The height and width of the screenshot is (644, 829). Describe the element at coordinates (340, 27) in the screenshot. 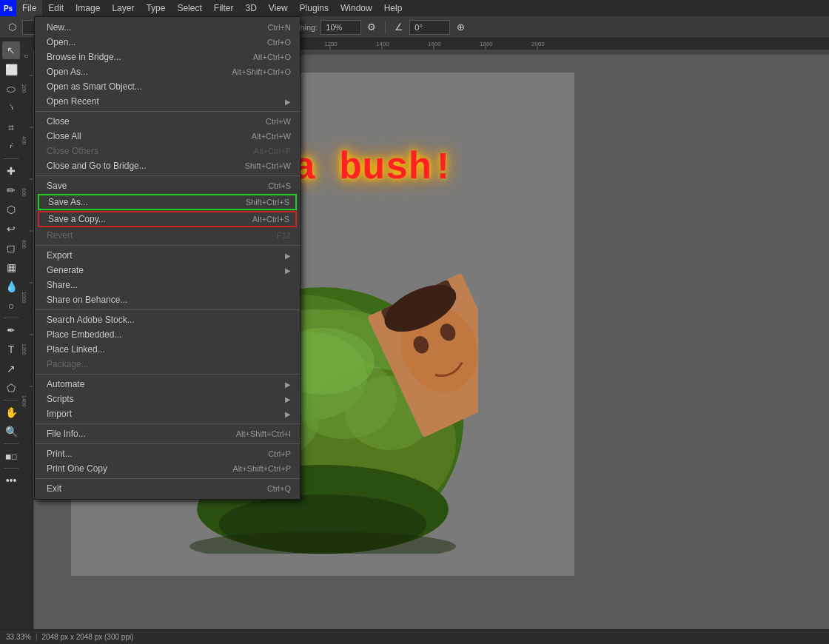

I see `smoothing-value: 10%` at that location.